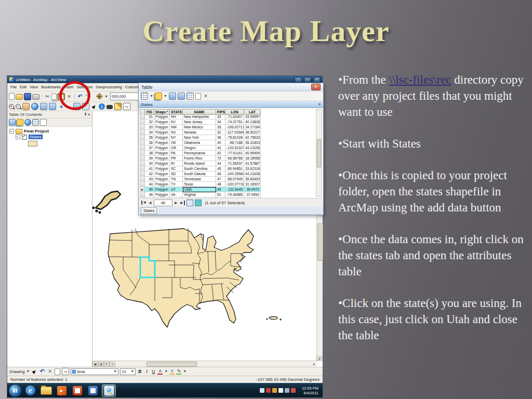 The width and height of the screenshot is (532, 399). I want to click on table-row: 36PolygonOKOklahoma40-98.718835.31803, so click(201, 143).